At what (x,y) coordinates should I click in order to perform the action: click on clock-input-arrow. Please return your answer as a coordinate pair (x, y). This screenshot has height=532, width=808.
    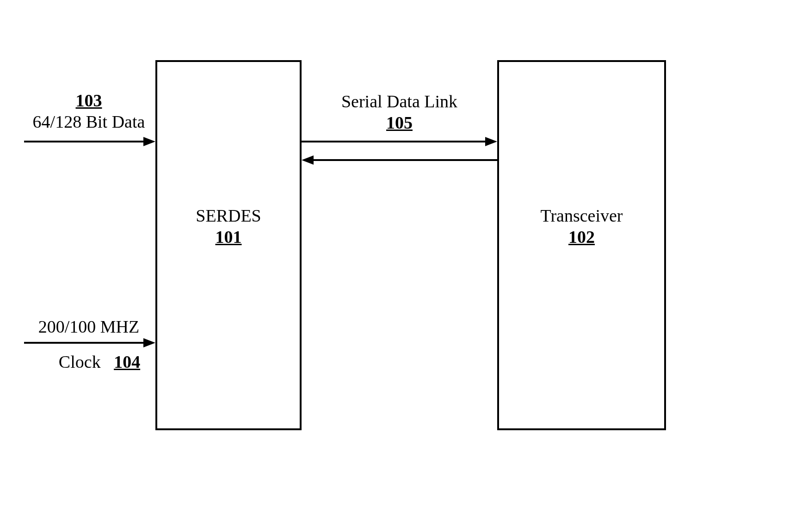
    Looking at the image, I should click on (90, 343).